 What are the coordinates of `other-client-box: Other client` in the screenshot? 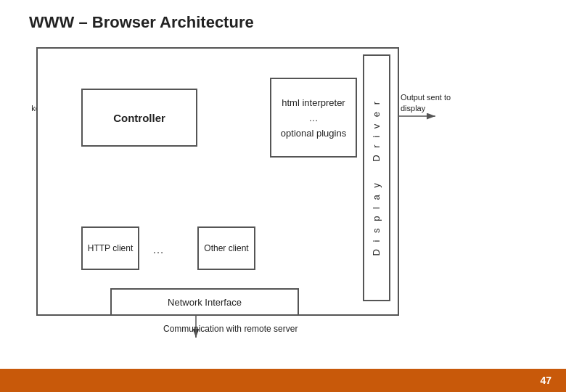 It's located at (226, 248).